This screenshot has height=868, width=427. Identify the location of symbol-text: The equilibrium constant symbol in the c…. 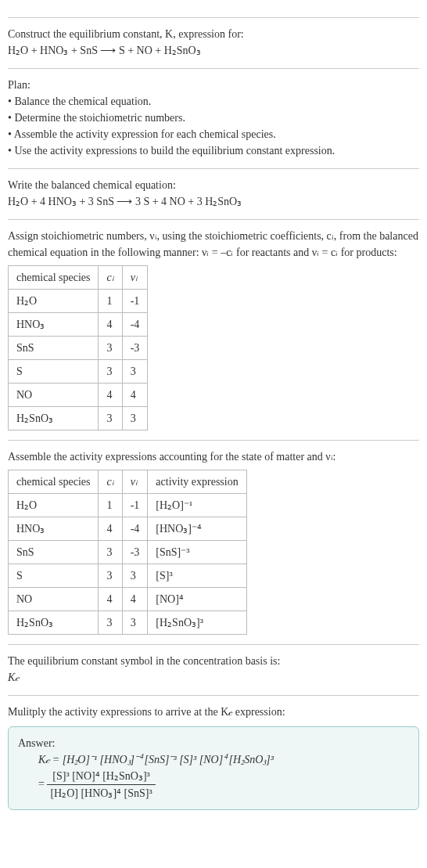
(214, 661).